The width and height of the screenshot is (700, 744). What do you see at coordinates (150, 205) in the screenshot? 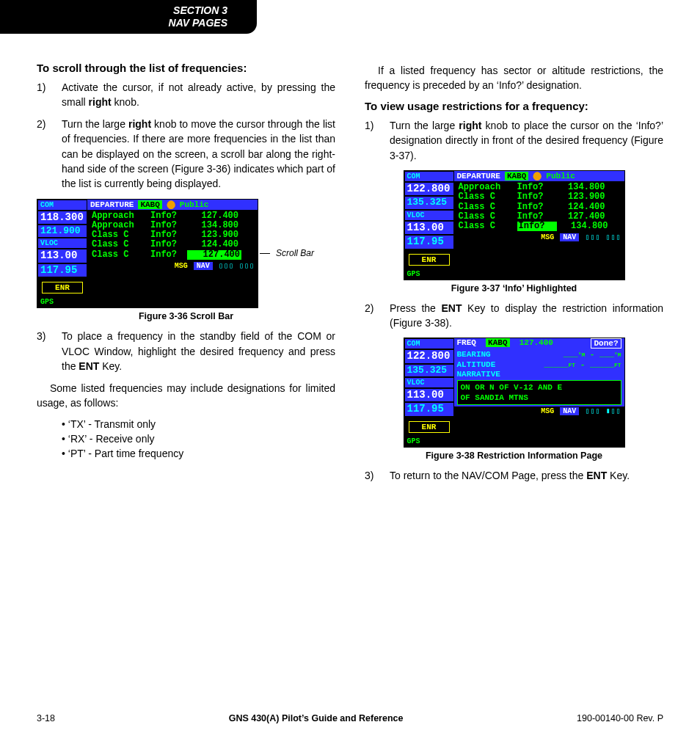
I see `airport-chip: KABQ` at bounding box center [150, 205].